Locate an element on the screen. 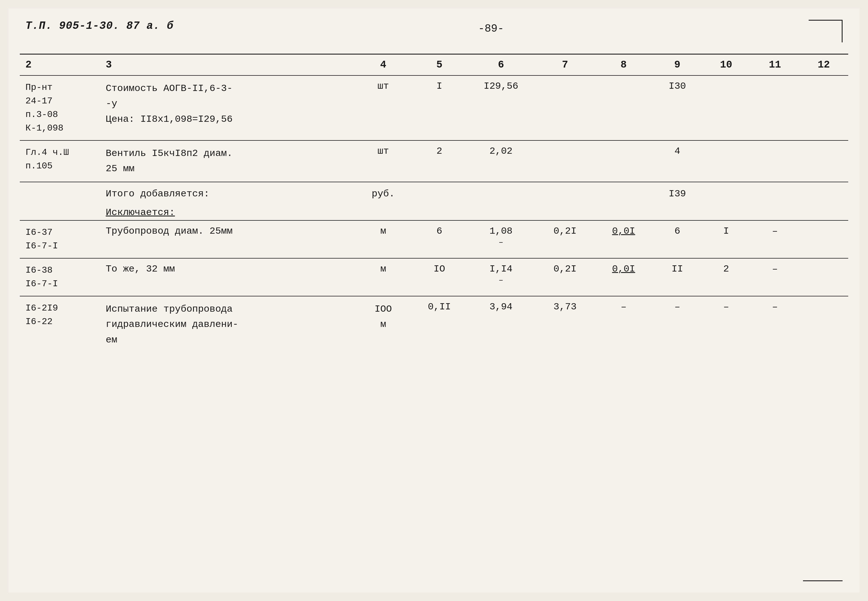  row6-col9: II is located at coordinates (677, 277).